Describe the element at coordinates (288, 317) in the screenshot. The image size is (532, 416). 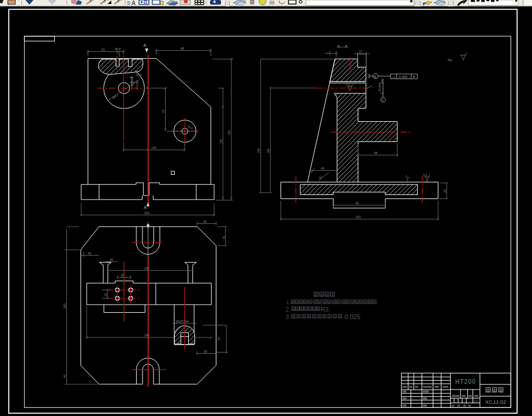
I see `svg-text: 3.` at that location.